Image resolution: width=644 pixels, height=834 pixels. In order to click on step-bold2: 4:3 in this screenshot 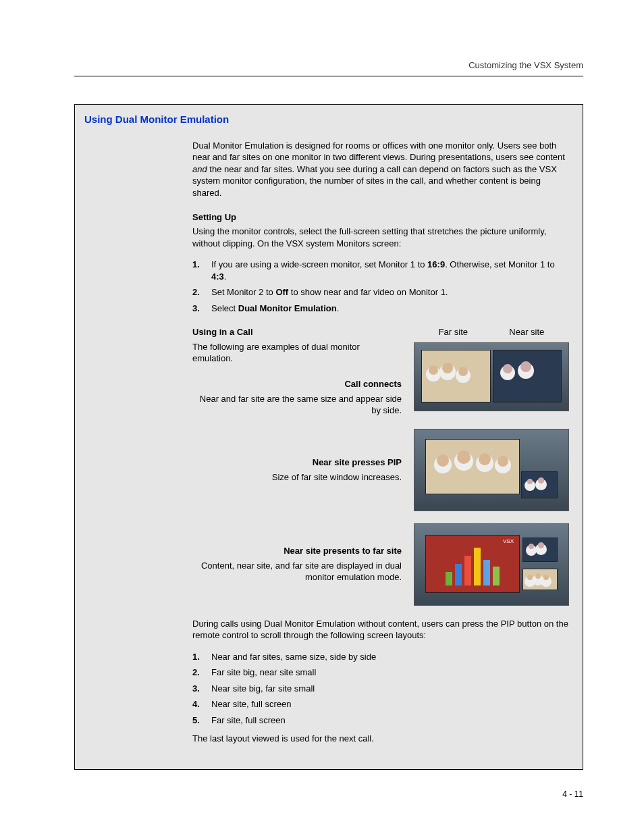, I will do `click(217, 277)`.